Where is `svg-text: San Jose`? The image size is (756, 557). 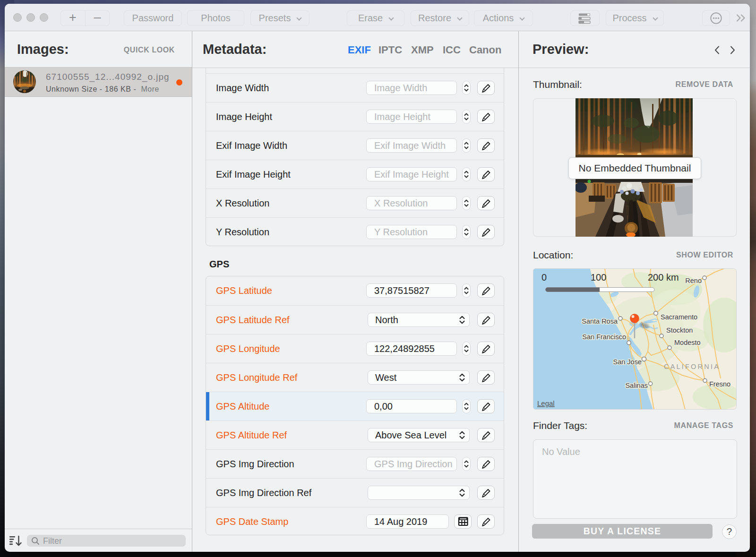
svg-text: San Jose is located at coordinates (627, 362).